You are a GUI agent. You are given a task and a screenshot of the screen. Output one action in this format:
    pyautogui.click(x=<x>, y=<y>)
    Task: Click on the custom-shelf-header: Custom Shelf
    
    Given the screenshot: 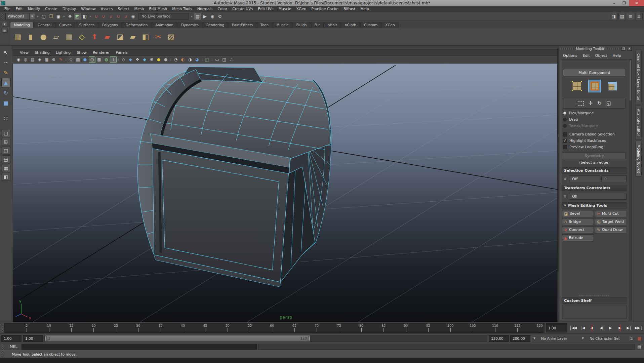 What is the action you would take?
    pyautogui.click(x=594, y=300)
    